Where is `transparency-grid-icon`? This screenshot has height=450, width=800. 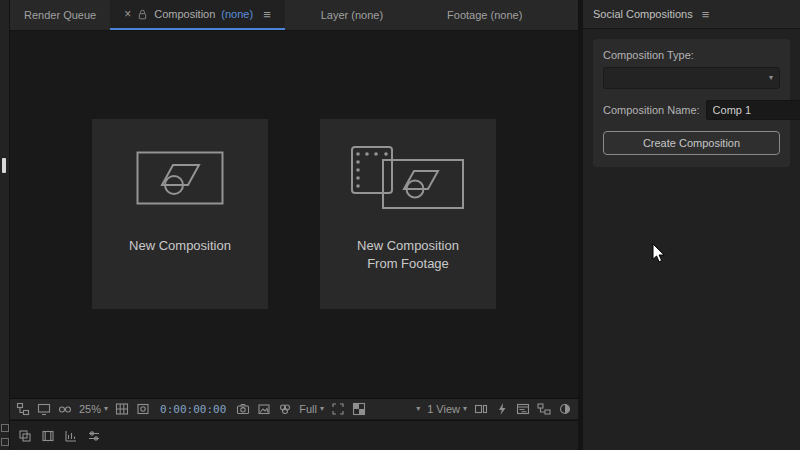
transparency-grid-icon is located at coordinates (359, 409).